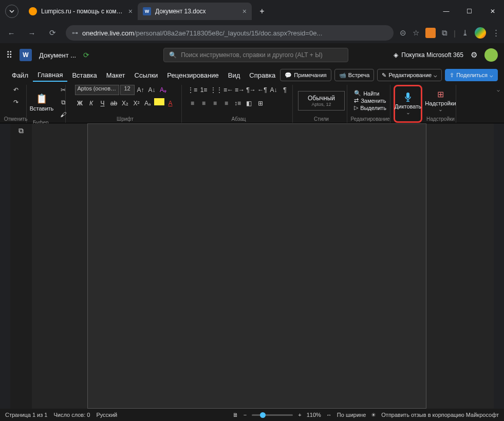 The height and width of the screenshot is (421, 504). Describe the element at coordinates (474, 55) in the screenshot. I see `settings-icon: ⚙` at that location.